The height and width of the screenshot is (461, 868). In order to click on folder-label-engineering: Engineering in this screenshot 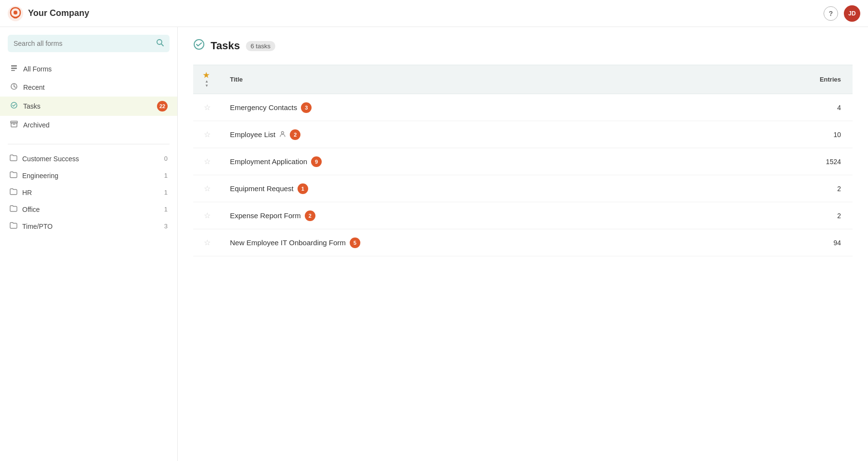, I will do `click(91, 176)`.